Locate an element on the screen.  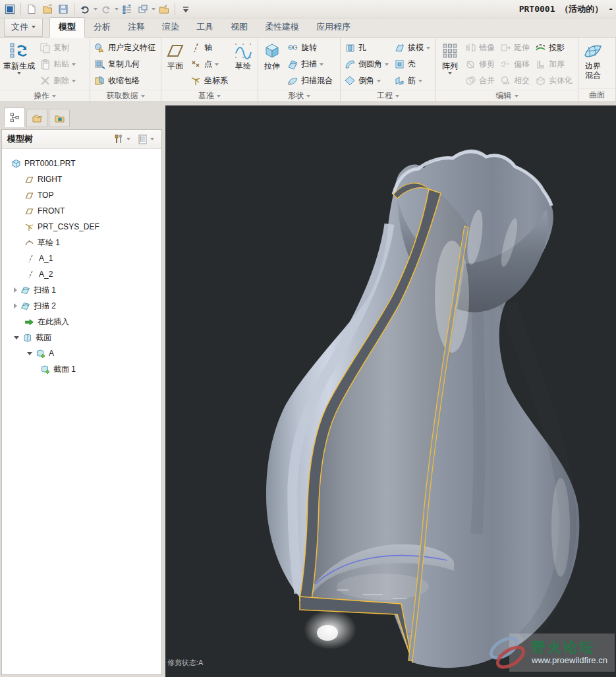
tree-item-section1: 截面 1 is located at coordinates (82, 369).